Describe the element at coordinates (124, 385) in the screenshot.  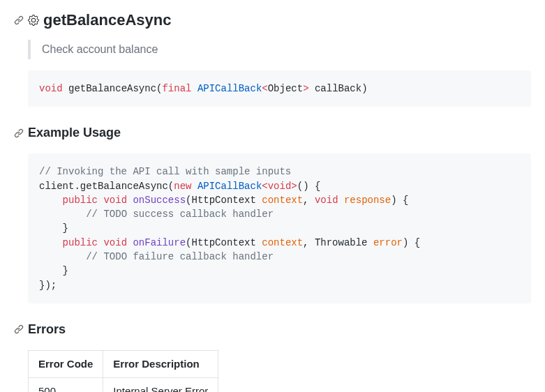
I see `table-row: 500 Internal Server Error` at that location.